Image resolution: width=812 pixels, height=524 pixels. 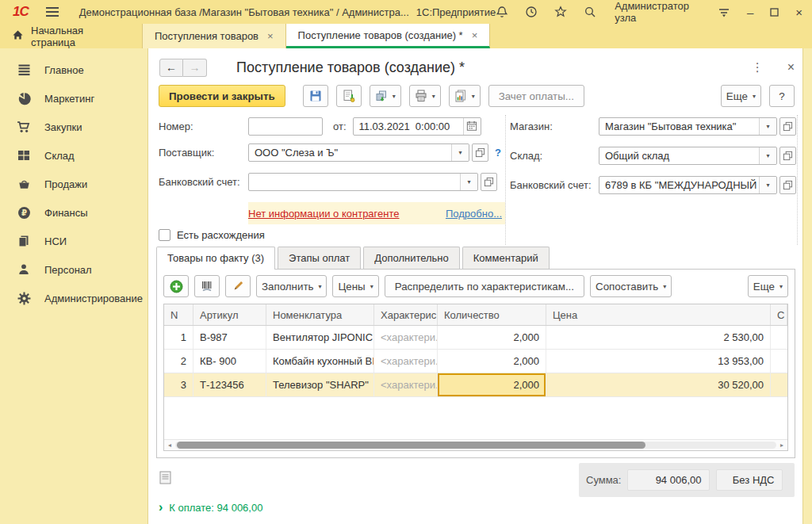 I want to click on sidebar-item-main: Главное, so click(x=74, y=70).